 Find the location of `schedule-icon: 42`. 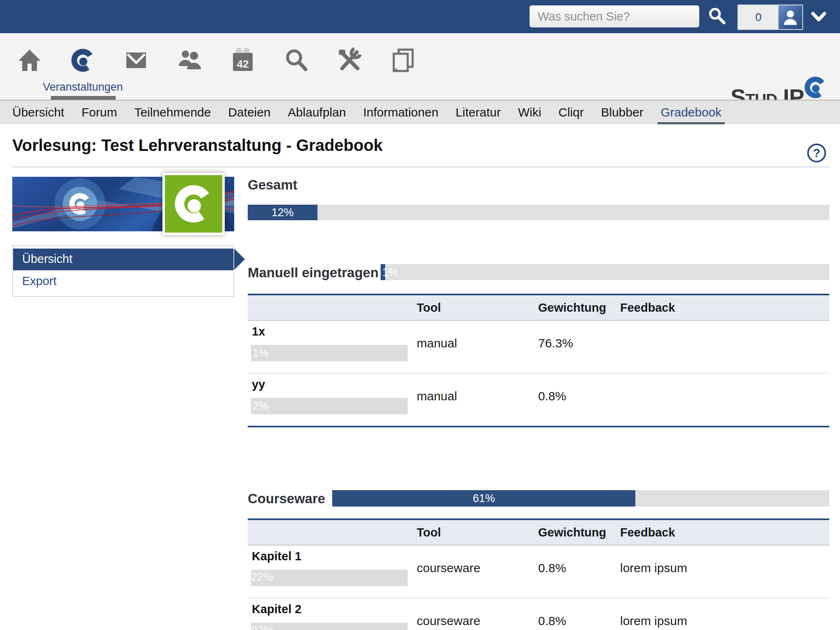

schedule-icon: 42 is located at coordinates (243, 60).